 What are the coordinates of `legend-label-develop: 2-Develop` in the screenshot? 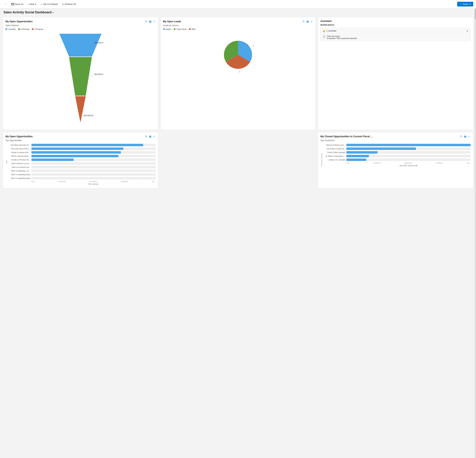 It's located at (25, 29).